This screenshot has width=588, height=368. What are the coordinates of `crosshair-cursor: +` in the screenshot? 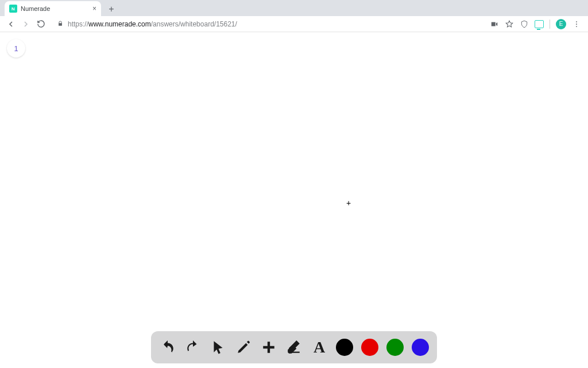 It's located at (349, 203).